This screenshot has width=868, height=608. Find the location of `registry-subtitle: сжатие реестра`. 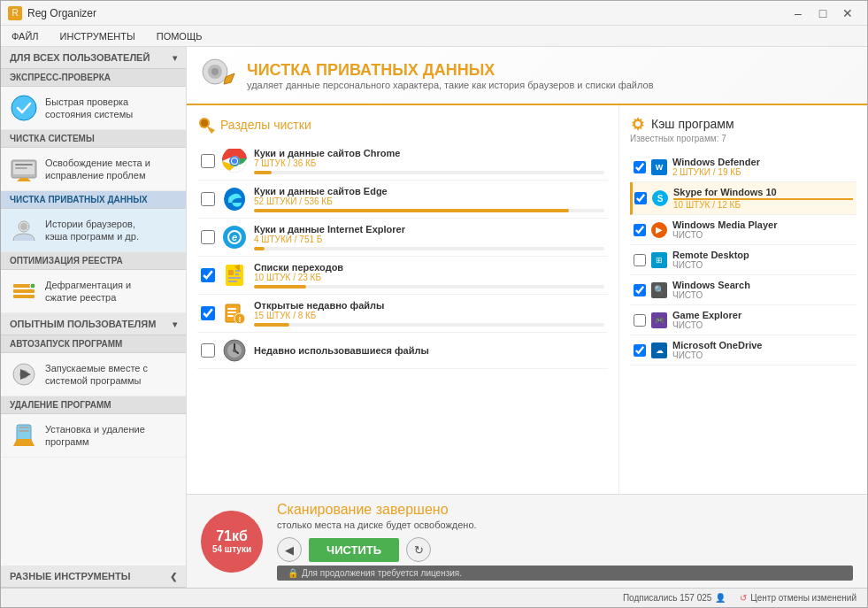

registry-subtitle: сжатие реестра is located at coordinates (88, 297).